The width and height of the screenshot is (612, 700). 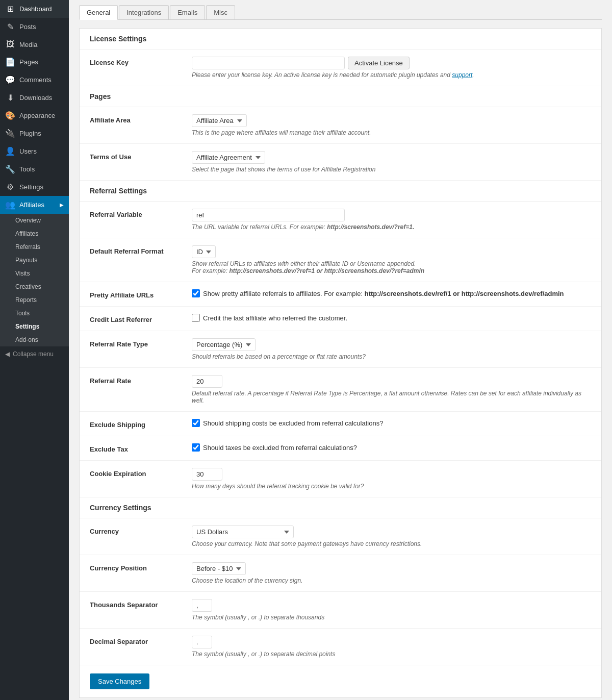 What do you see at coordinates (35, 287) in the screenshot?
I see `submenu-item-creatives: Creatives` at bounding box center [35, 287].